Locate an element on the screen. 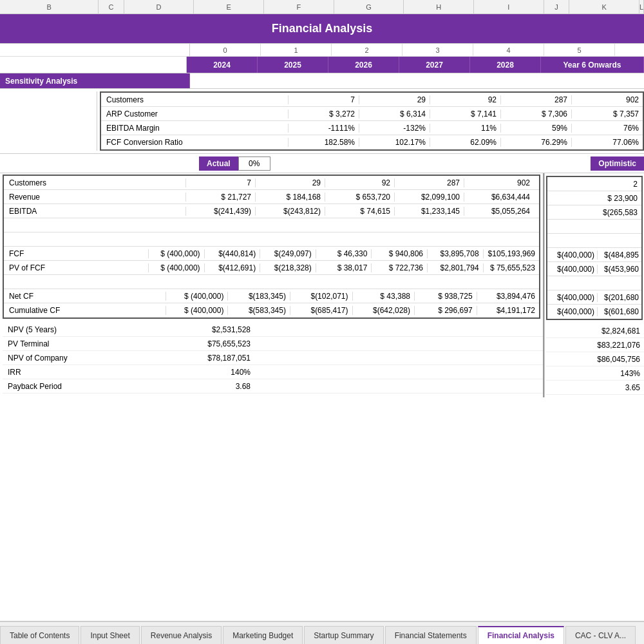 This screenshot has height=644, width=644. sens-customers-2026: 92 is located at coordinates (466, 100).